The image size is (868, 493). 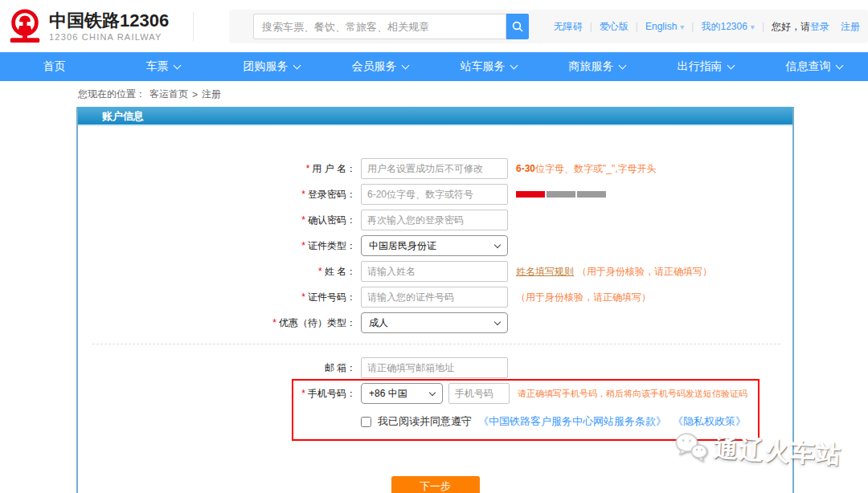 I want to click on site-subtitle: 12306 CHINA RAILWAY, so click(x=109, y=37).